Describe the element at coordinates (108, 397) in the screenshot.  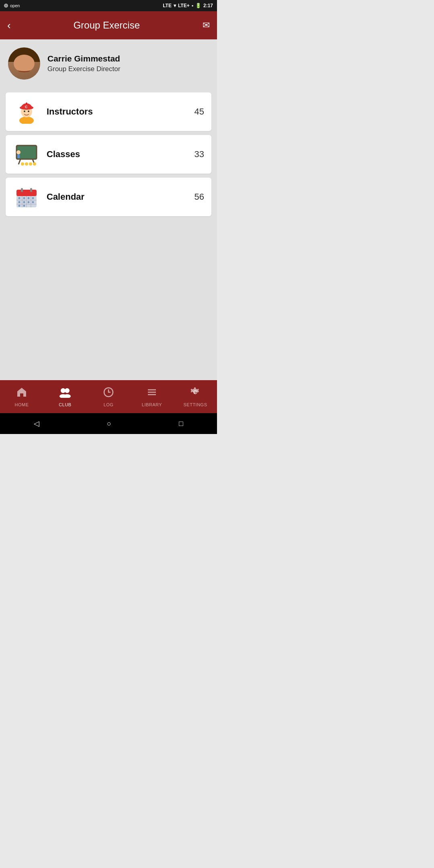
I see `bottom-nav: HOME CLUB LOG` at that location.